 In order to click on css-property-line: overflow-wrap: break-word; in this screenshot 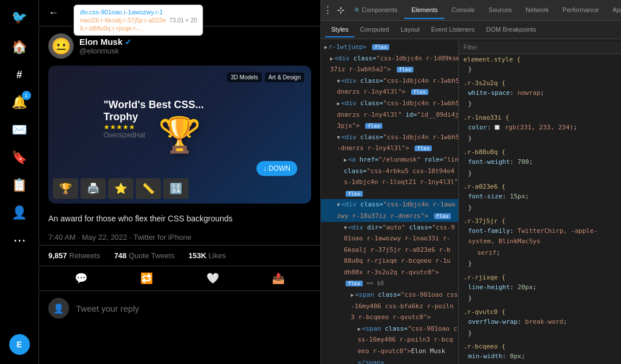, I will do `click(540, 322)`.